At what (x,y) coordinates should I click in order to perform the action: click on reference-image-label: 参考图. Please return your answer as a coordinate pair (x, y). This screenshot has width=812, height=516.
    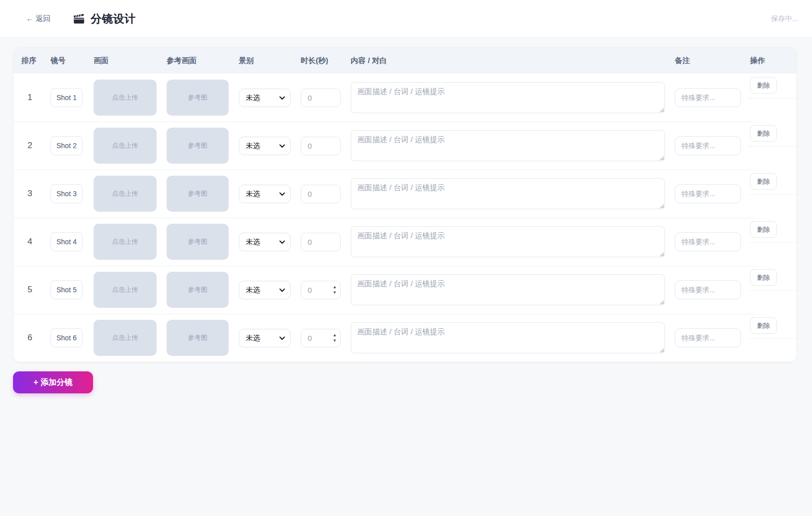
    Looking at the image, I should click on (198, 194).